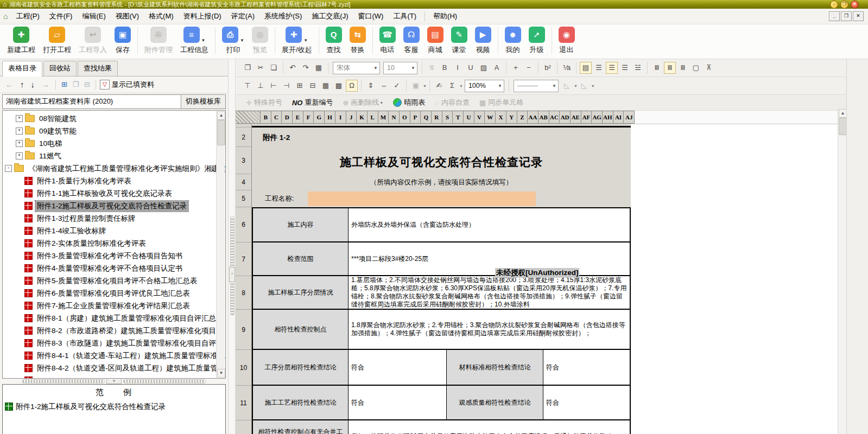 This screenshot has height=434, width=868. I want to click on menu-item-4: 格式(M), so click(161, 16).